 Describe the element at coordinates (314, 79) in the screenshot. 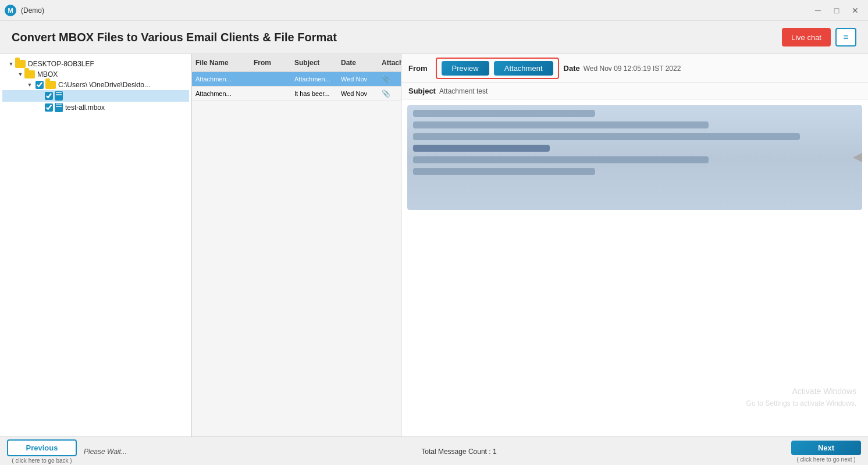

I see `email-cell-subject-1: Attachmen...` at that location.